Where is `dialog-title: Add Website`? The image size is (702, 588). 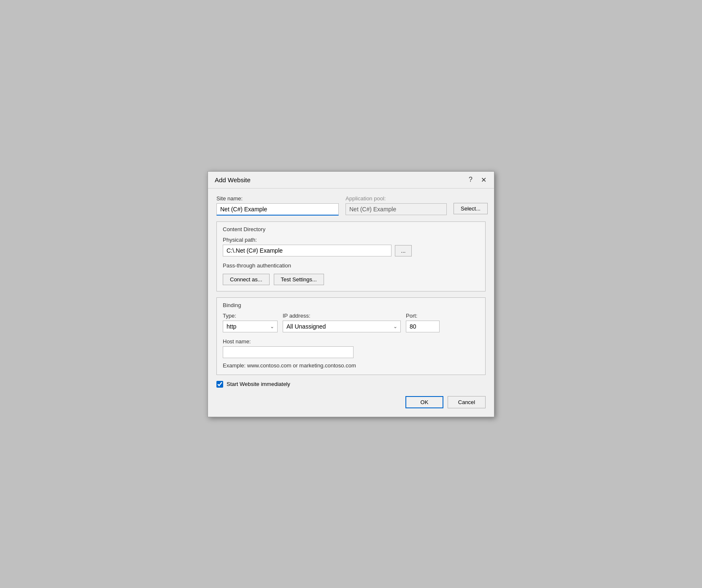 dialog-title: Add Website is located at coordinates (233, 180).